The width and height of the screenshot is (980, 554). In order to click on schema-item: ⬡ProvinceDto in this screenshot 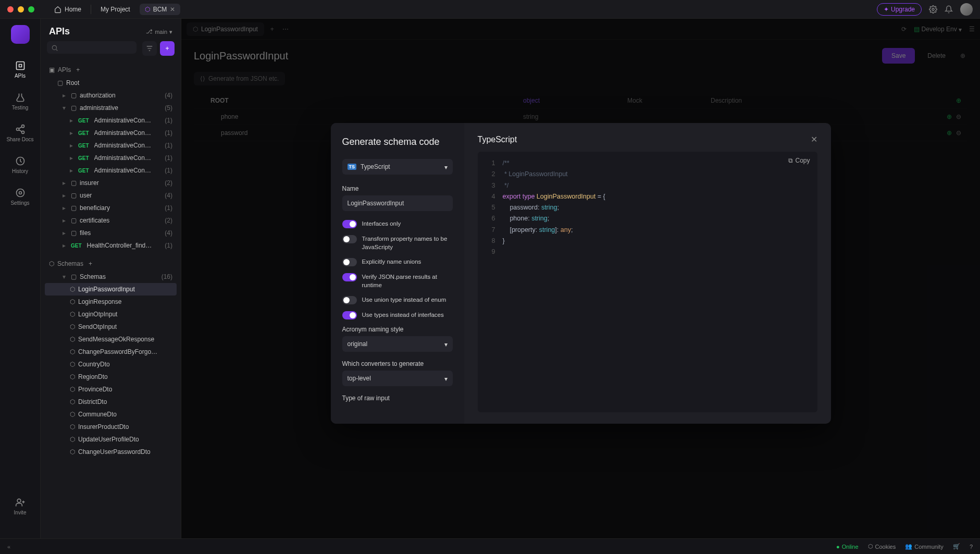, I will do `click(110, 389)`.